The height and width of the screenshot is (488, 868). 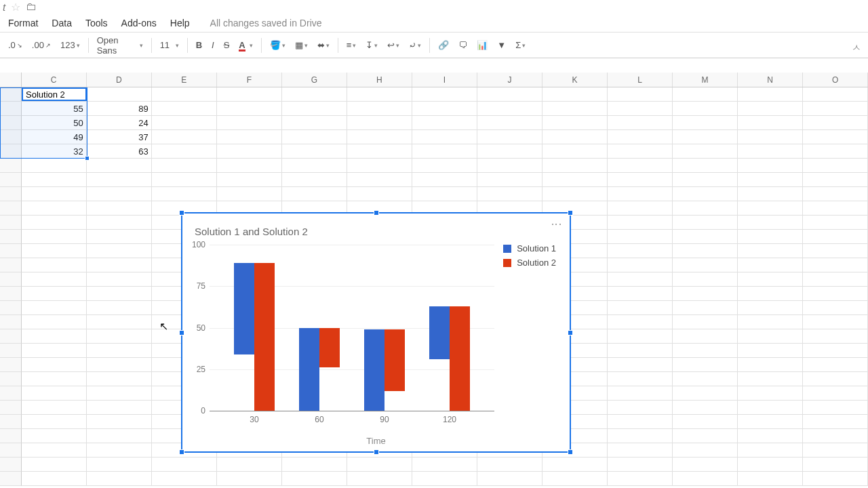 What do you see at coordinates (856, 48) in the screenshot?
I see `collapse-toolbar-button: ㅅ` at bounding box center [856, 48].